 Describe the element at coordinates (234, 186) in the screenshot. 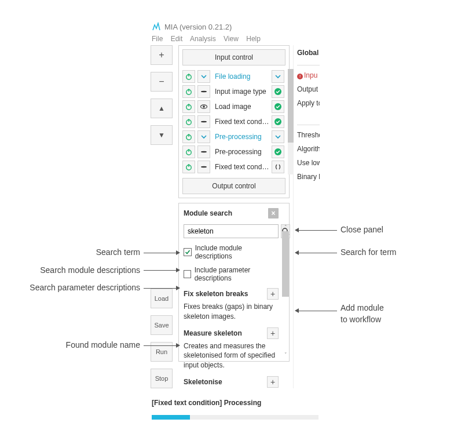

I see `output-control-button: Output control` at that location.